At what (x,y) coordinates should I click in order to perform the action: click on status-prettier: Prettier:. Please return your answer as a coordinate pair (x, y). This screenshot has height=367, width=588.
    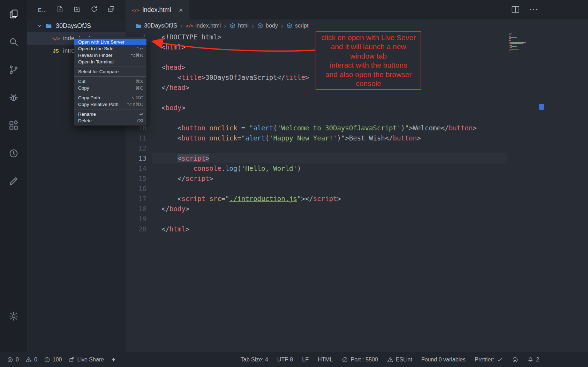
    Looking at the image, I should click on (489, 360).